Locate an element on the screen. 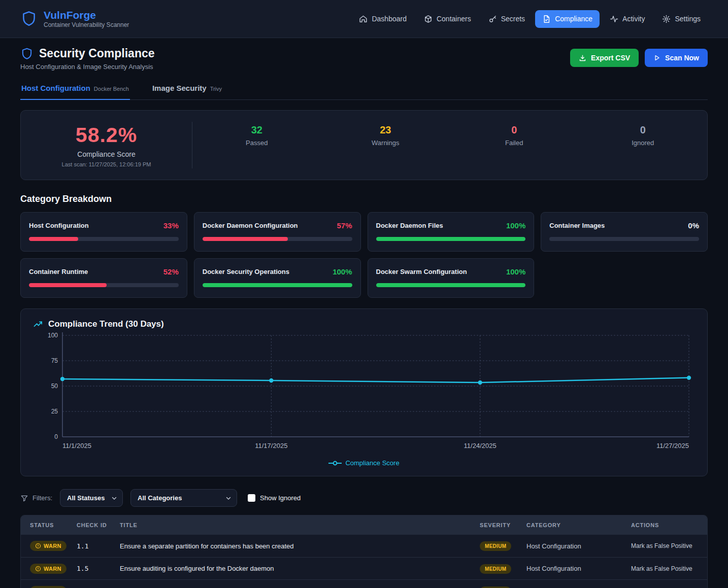 Image resolution: width=728 pixels, height=588 pixels. last-scan-text: Last scan: 11/27/2025, 12:06:19 PM is located at coordinates (107, 164).